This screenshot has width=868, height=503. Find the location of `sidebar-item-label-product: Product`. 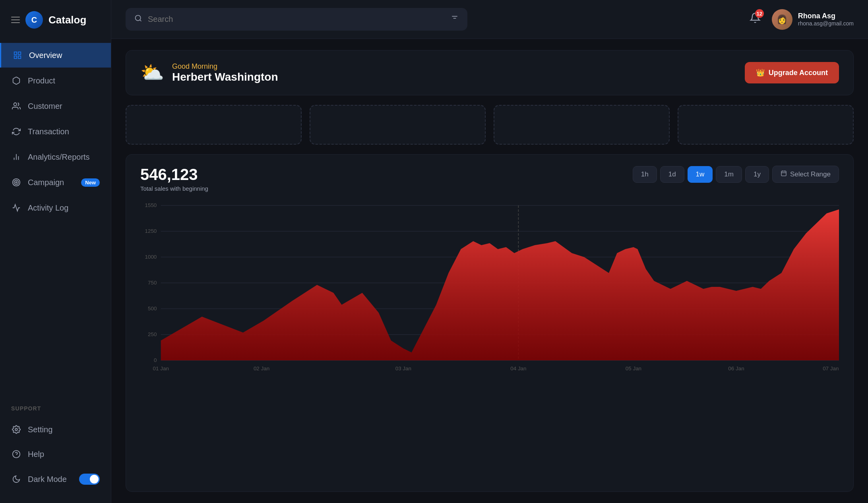

sidebar-item-label-product: Product is located at coordinates (41, 81).